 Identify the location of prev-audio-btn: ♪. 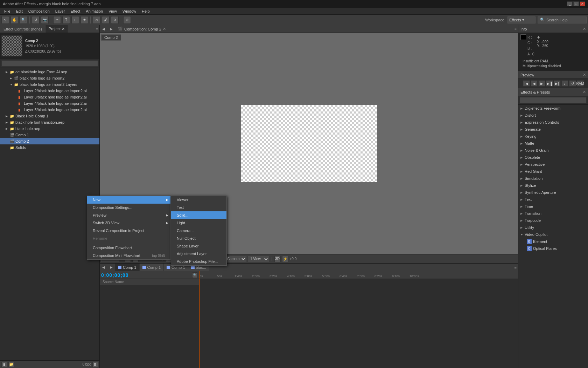
(565, 83).